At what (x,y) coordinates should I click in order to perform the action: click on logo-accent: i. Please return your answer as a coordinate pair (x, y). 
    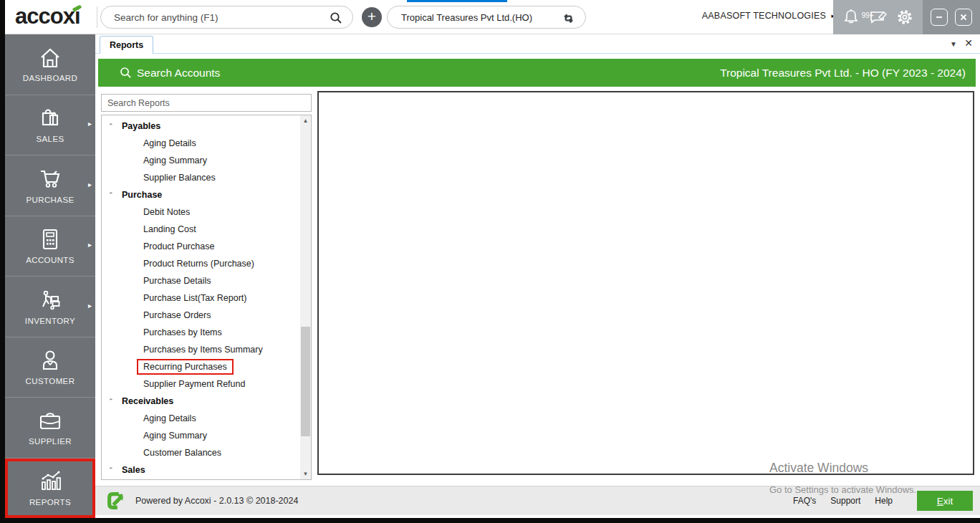
    Looking at the image, I should click on (77, 16).